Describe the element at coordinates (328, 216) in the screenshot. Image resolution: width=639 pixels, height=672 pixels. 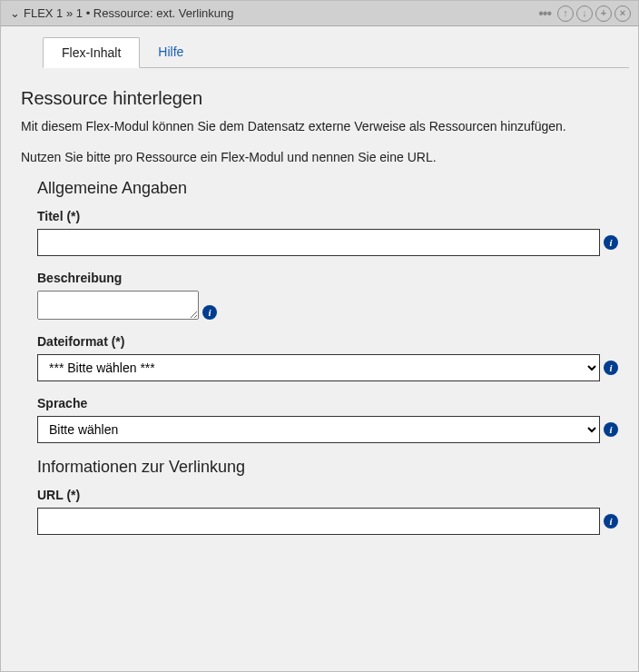
I see `titel-label: Titel (*)` at that location.